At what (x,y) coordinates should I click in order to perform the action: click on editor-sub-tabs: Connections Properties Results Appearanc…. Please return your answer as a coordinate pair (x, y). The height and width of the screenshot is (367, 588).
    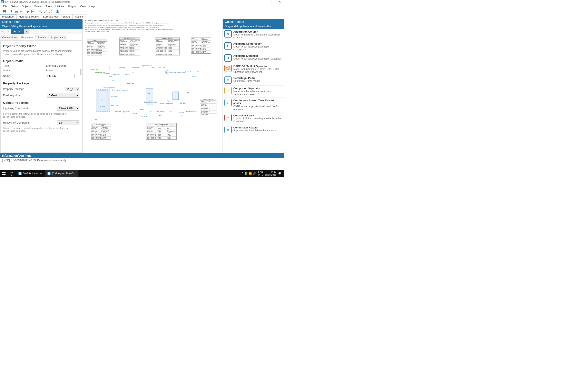
    Looking at the image, I should click on (41, 37).